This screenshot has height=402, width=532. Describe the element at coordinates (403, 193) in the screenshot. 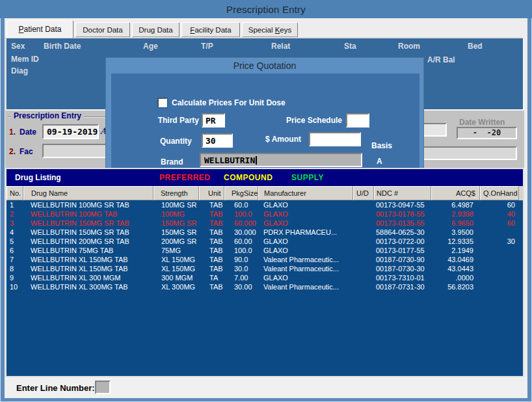

I see `column-header-ndc: NDC #` at that location.